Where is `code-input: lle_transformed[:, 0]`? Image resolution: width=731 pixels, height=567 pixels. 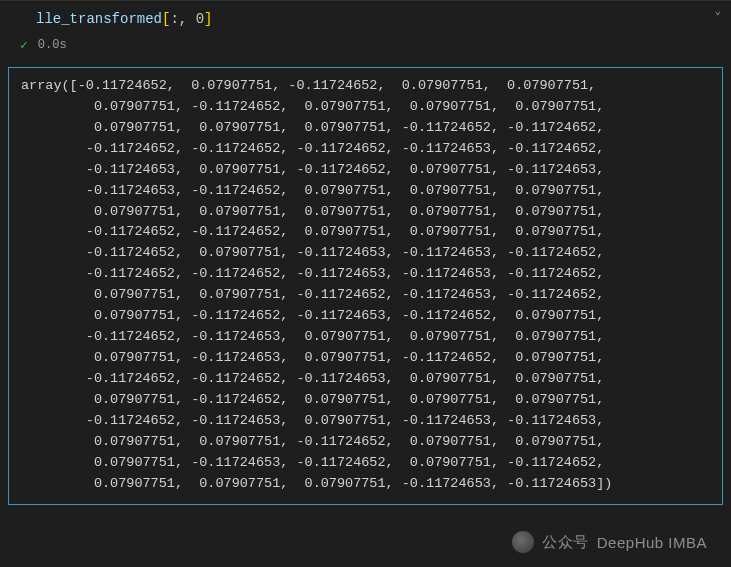 code-input: lle_transformed[:, 0] is located at coordinates (366, 19).